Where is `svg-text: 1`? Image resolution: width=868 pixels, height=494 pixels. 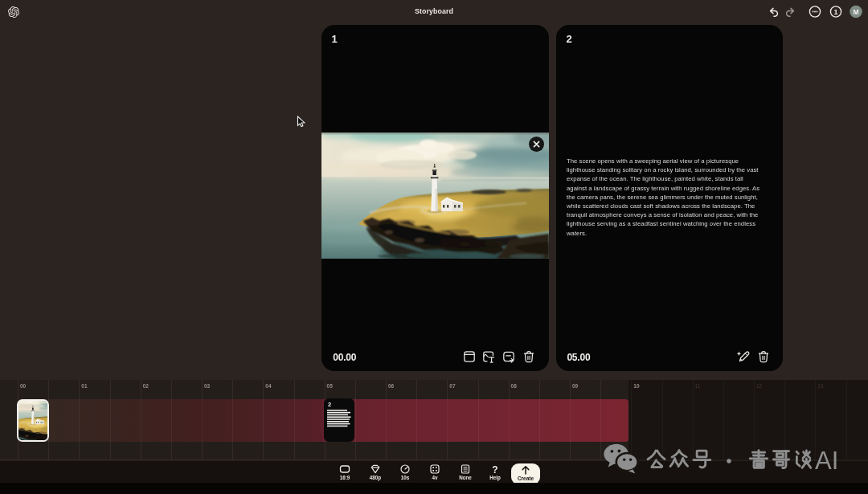 svg-text: 1 is located at coordinates (836, 12).